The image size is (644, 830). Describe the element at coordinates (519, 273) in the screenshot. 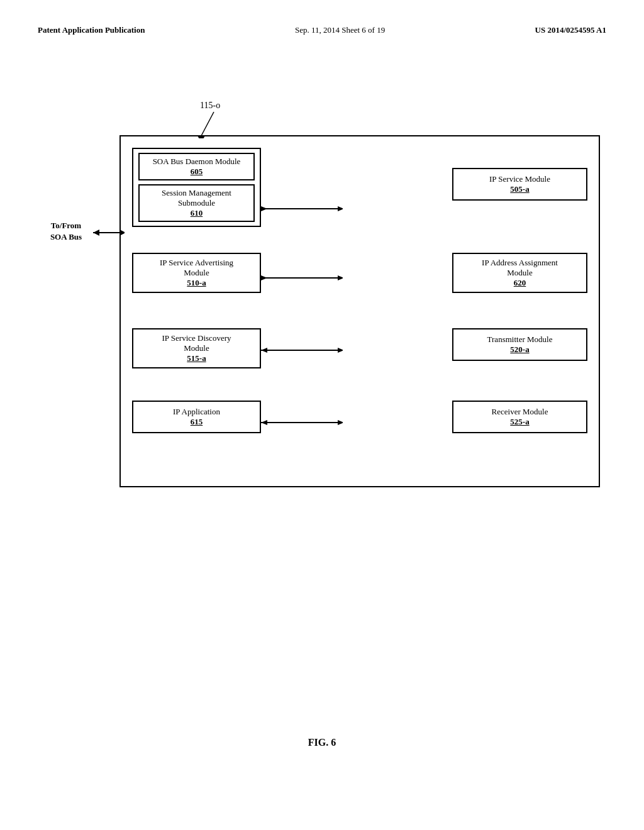

I see `ip-address-assignment-box: IP Address AssignmentModule620` at that location.